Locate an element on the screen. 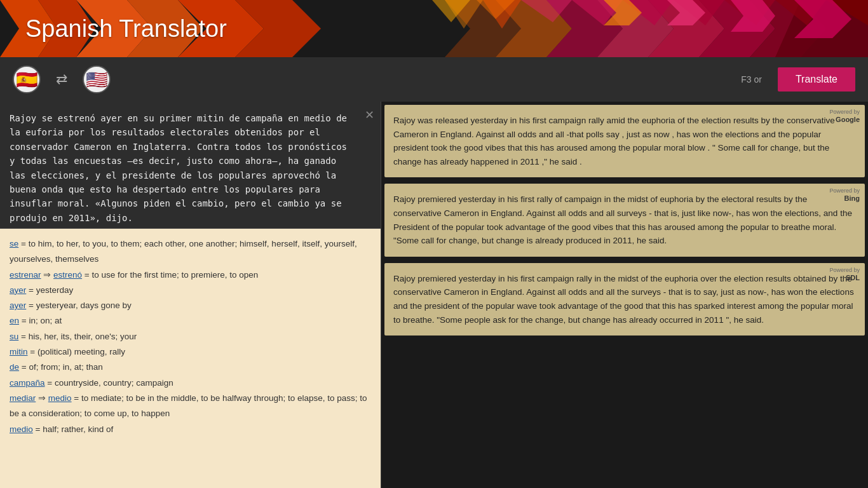 The height and width of the screenshot is (488, 868). input-area: ✕ is located at coordinates (191, 165).